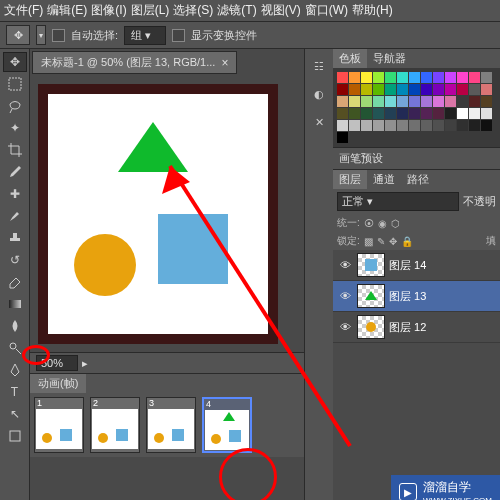  Describe the element at coordinates (15, 216) in the screenshot. I see `brush-tool` at that location.